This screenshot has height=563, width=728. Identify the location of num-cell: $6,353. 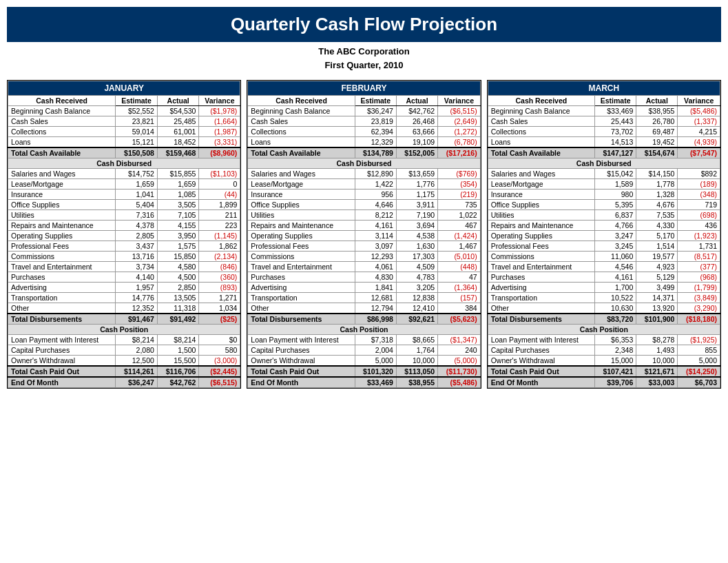
(616, 340).